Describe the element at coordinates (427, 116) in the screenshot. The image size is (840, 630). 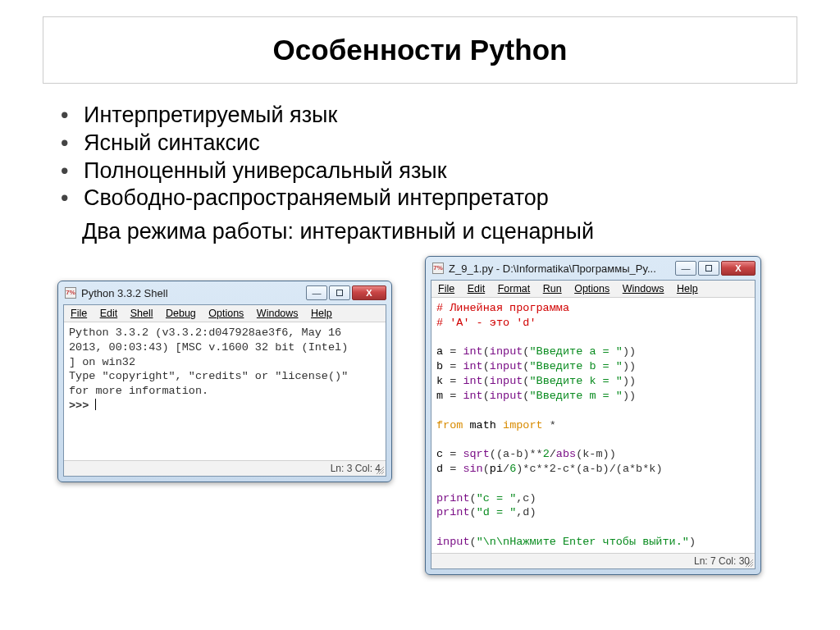
I see `bullet-item: Интерпретируемый язык` at that location.